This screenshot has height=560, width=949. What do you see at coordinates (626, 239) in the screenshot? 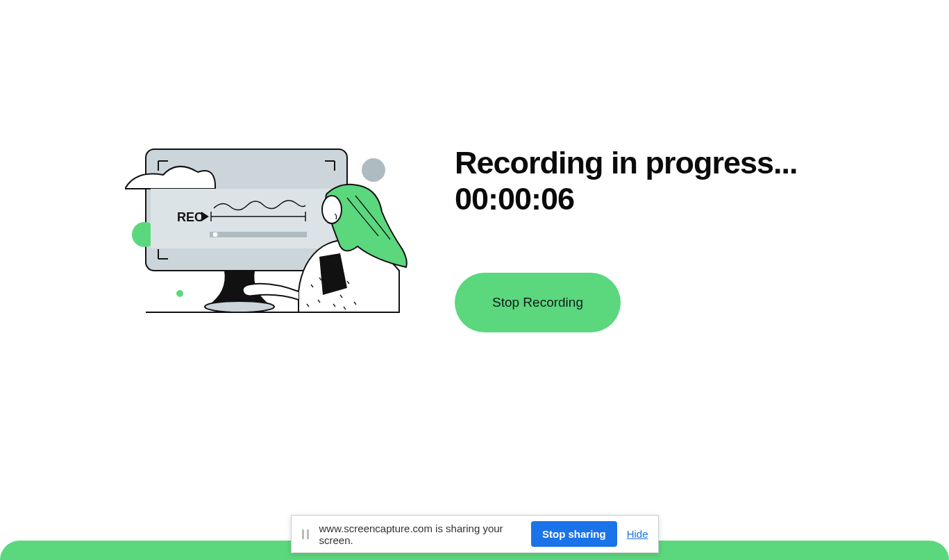
I see `text-section: Recording in progress... 00:00:06 Stop R…` at bounding box center [626, 239].